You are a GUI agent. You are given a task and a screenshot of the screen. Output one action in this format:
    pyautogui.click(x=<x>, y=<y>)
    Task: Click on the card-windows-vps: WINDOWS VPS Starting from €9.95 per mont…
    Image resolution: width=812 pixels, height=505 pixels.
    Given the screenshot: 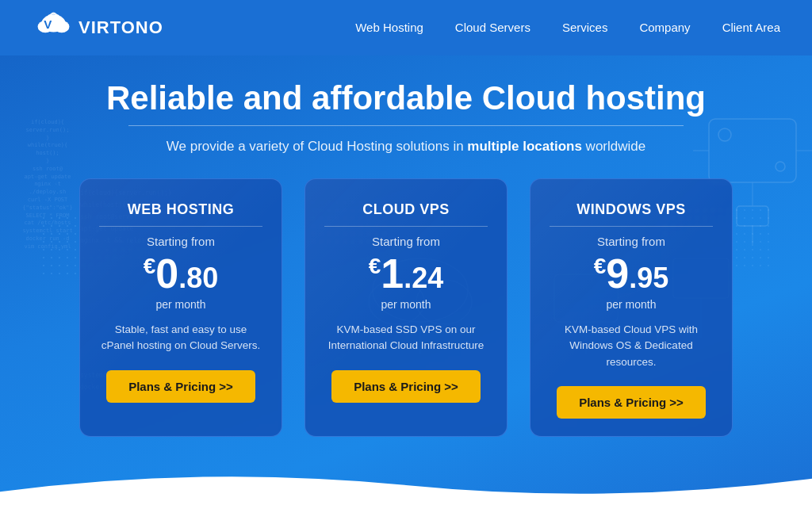 What is the action you would take?
    pyautogui.click(x=631, y=308)
    